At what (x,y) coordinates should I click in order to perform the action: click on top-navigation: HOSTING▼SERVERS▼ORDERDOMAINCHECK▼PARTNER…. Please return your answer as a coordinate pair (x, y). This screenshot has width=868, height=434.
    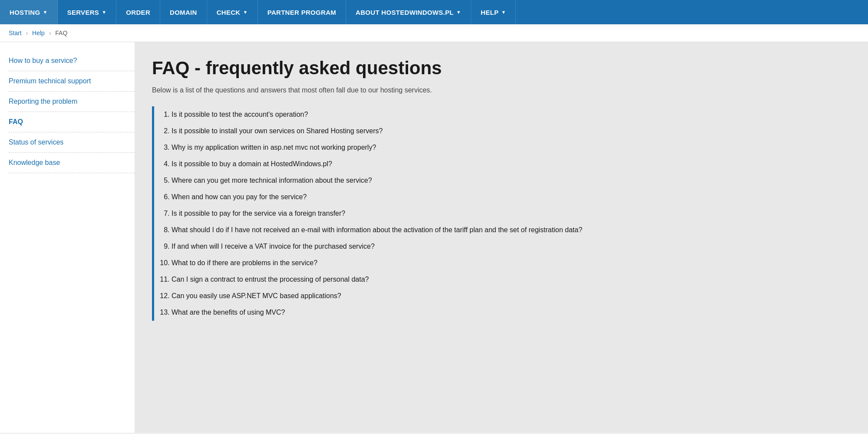
    Looking at the image, I should click on (434, 12).